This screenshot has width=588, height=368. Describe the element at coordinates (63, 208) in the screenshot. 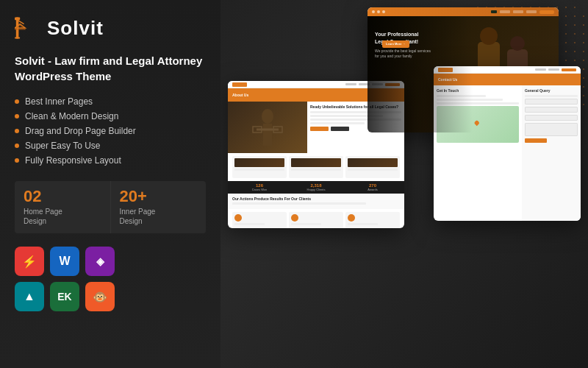

I see `stat-home-pages: 02 Home PageDesign` at that location.